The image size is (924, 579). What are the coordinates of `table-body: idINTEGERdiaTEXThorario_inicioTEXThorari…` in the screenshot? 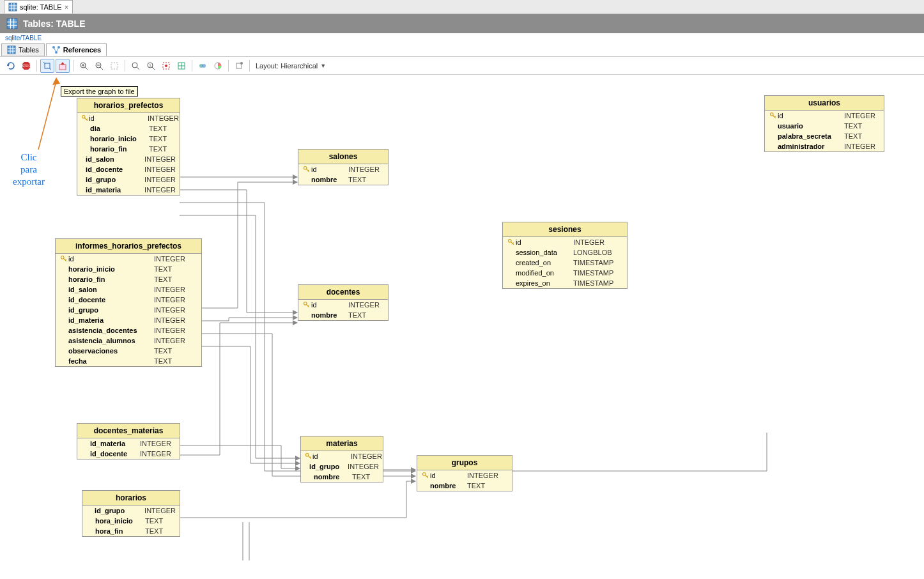 It's located at (128, 154).